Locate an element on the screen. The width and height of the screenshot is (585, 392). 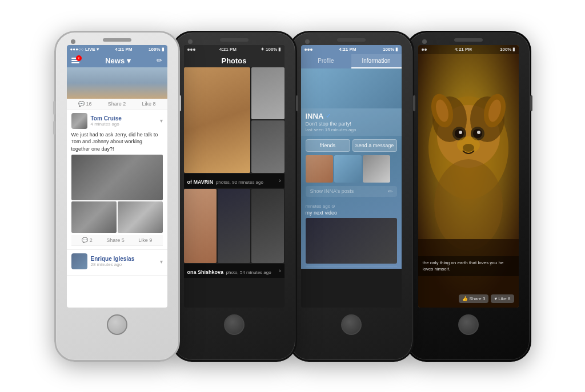
tab-information: Information is located at coordinates (376, 62).